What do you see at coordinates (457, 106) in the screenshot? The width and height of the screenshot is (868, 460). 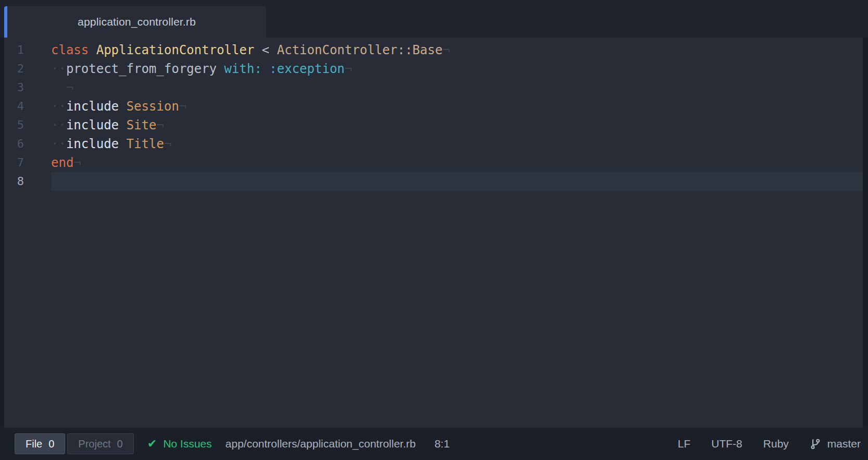 I see `code-line-text: ··include Session¬` at bounding box center [457, 106].